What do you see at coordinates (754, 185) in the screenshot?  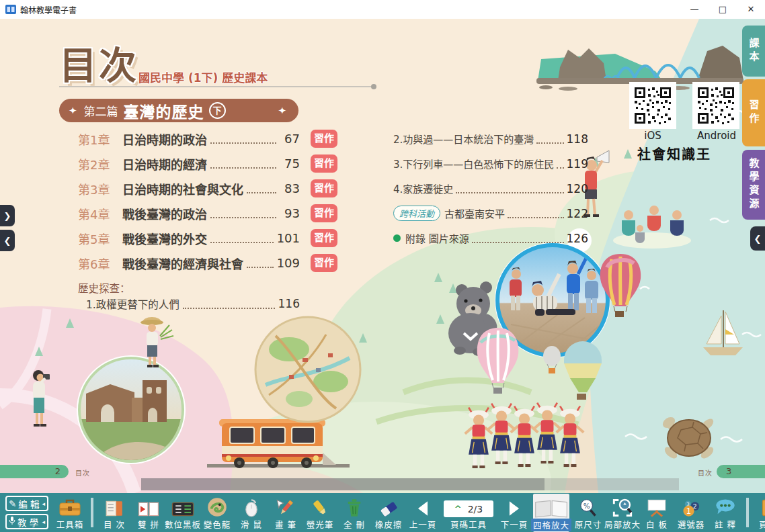 I see `tab-teaching-resources: 教學資源` at bounding box center [754, 185].